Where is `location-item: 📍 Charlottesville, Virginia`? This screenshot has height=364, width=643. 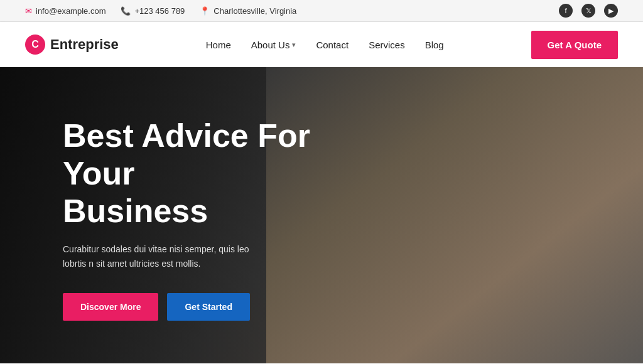
location-item: 📍 Charlottesville, Virginia is located at coordinates (248, 11).